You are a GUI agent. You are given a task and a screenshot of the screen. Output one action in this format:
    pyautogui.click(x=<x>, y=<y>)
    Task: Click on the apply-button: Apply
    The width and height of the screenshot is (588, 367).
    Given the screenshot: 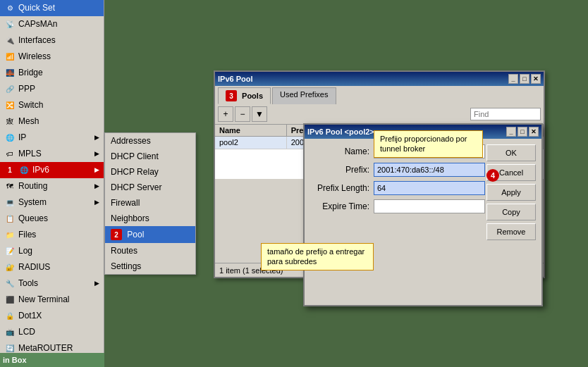 What is the action you would take?
    pyautogui.click(x=511, y=192)
    